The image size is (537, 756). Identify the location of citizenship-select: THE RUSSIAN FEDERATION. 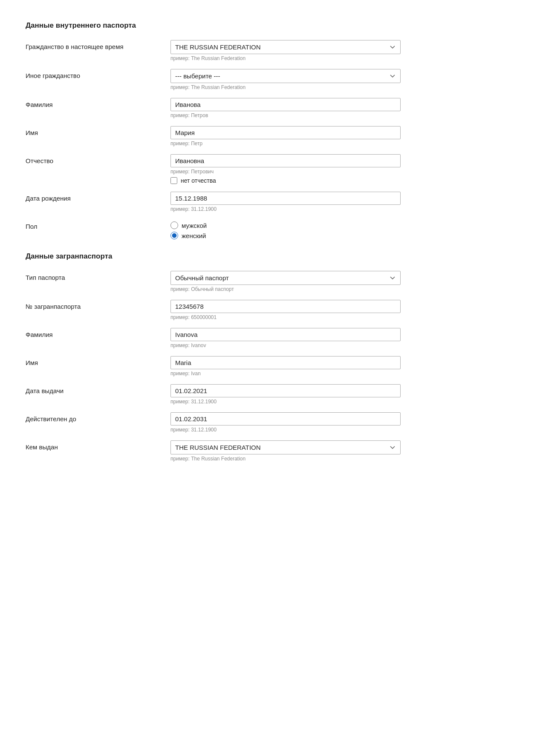
(286, 47).